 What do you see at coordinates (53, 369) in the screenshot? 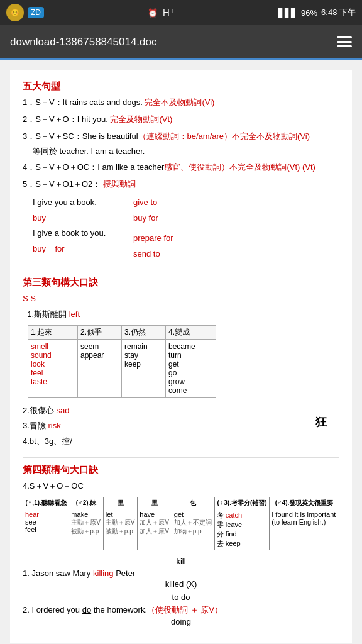
I see `col1-data: smell sound look feel taste` at bounding box center [53, 369].